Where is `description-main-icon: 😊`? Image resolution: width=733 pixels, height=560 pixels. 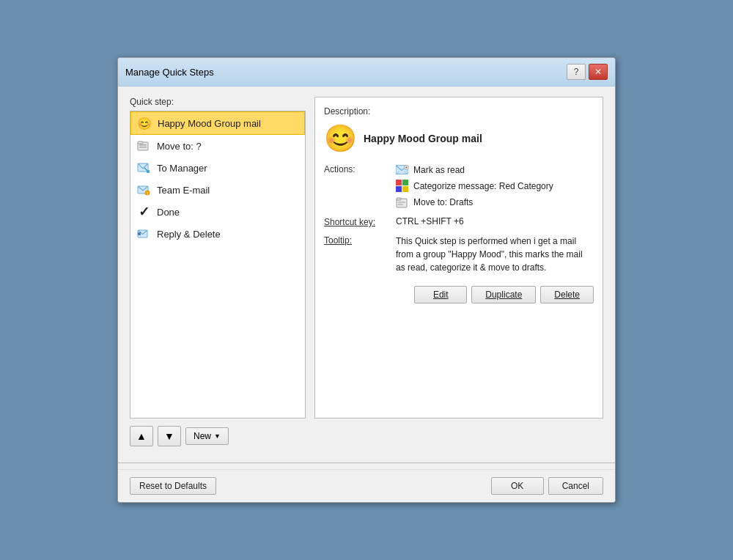
description-main-icon: 😊 is located at coordinates (340, 139).